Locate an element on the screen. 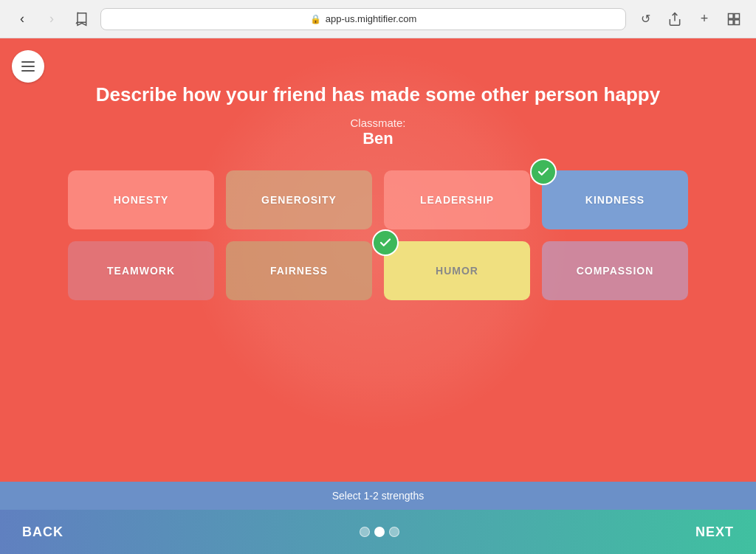  tabs-btn is located at coordinates (734, 19).